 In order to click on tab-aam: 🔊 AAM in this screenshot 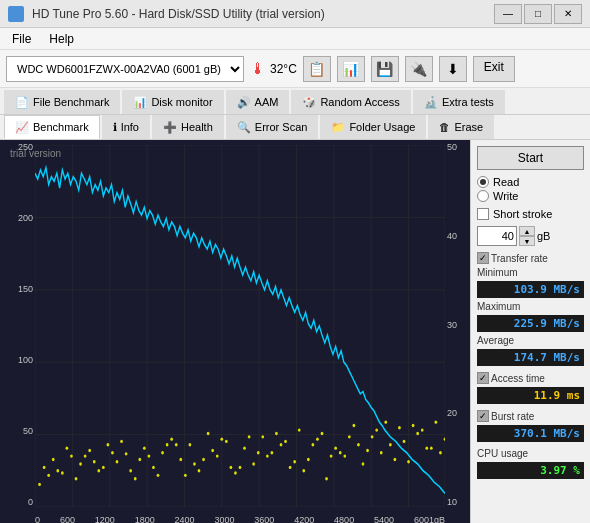, I will do `click(258, 102)`.